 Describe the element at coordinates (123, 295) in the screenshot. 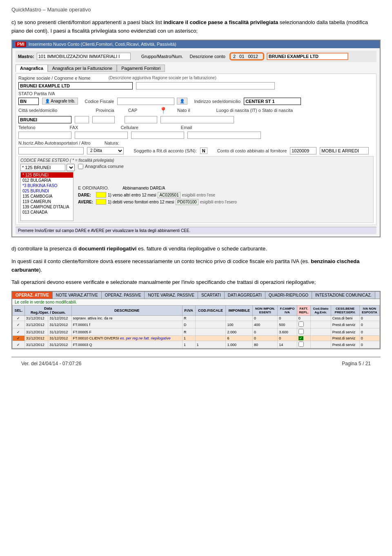

I see `tab-operaz-passive: OPERAZ. PASSIVE` at that location.